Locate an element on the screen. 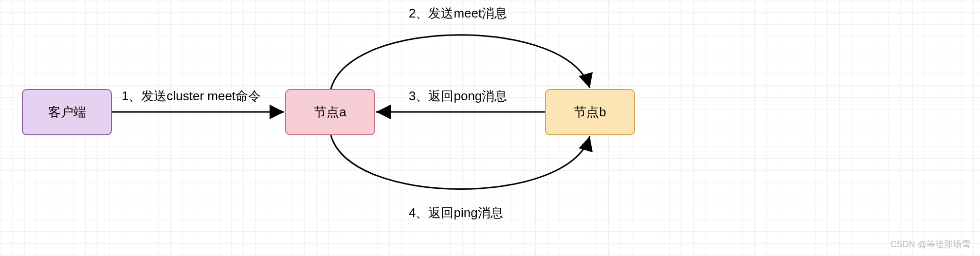 This screenshot has height=256, width=980. edge-1-label: 1、发送cluster meet命令 is located at coordinates (191, 96).